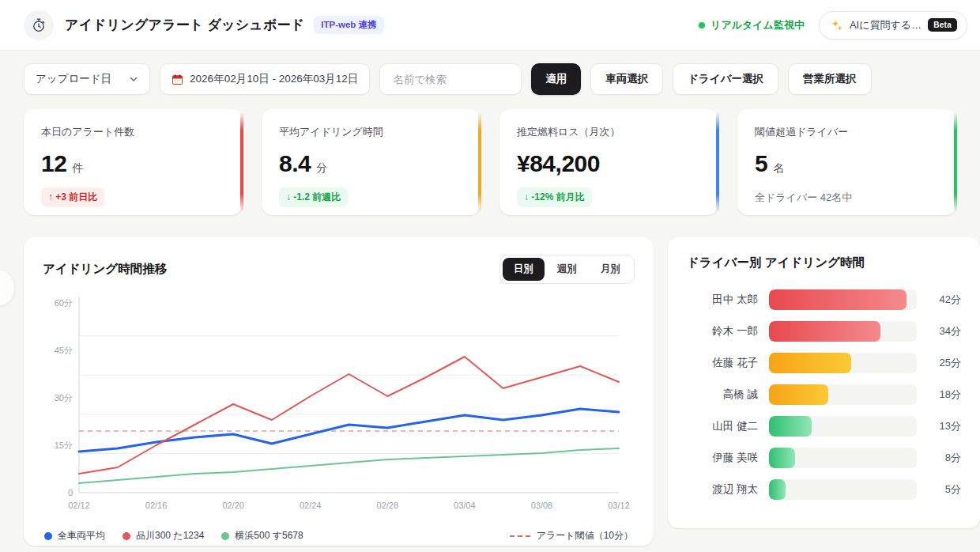 The width and height of the screenshot is (980, 552). What do you see at coordinates (567, 269) in the screenshot?
I see `tab-週別: 週別` at bounding box center [567, 269].